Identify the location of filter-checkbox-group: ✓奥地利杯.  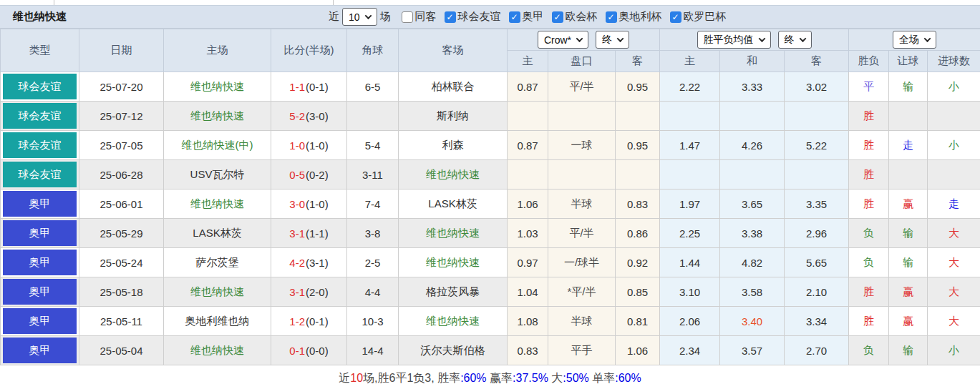
(634, 17).